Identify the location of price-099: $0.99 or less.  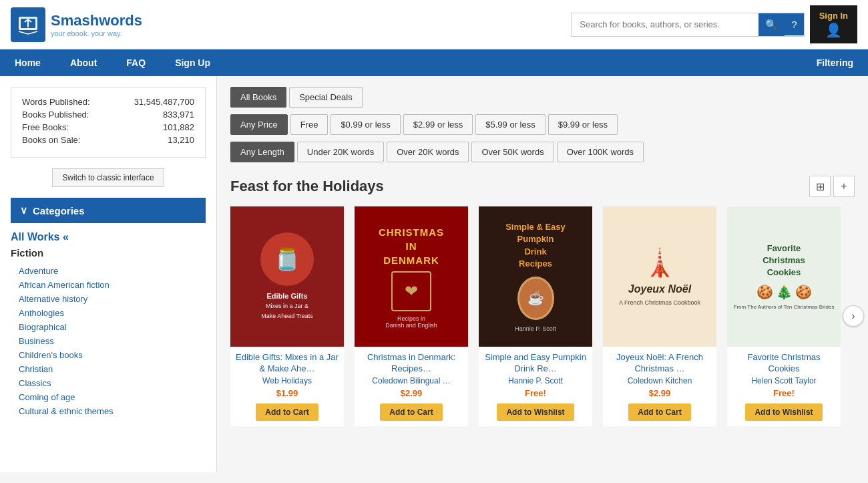
(365, 124).